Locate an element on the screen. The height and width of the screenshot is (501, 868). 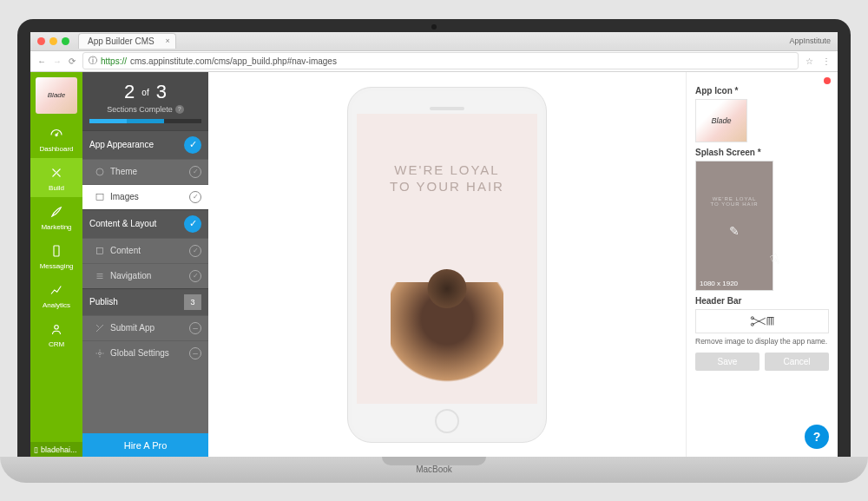
url-text: cms.appinstitute.com/cms/app_build.php#n… is located at coordinates (233, 61).